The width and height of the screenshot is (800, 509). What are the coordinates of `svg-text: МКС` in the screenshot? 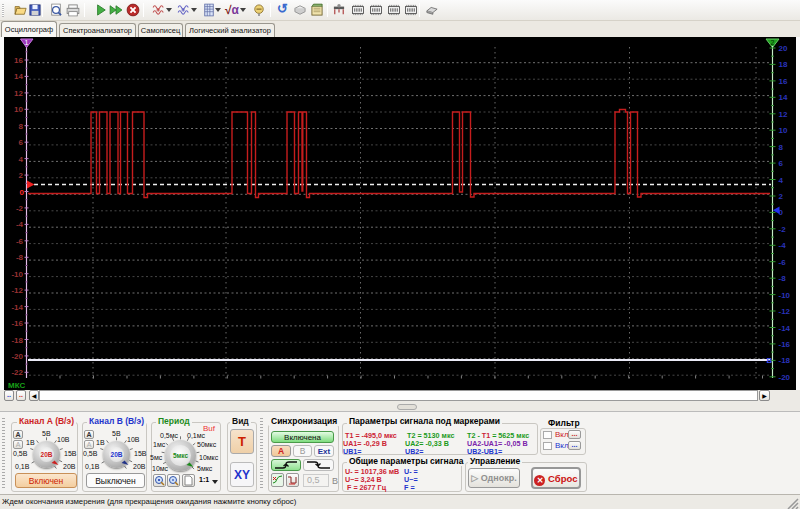 It's located at (16, 386).